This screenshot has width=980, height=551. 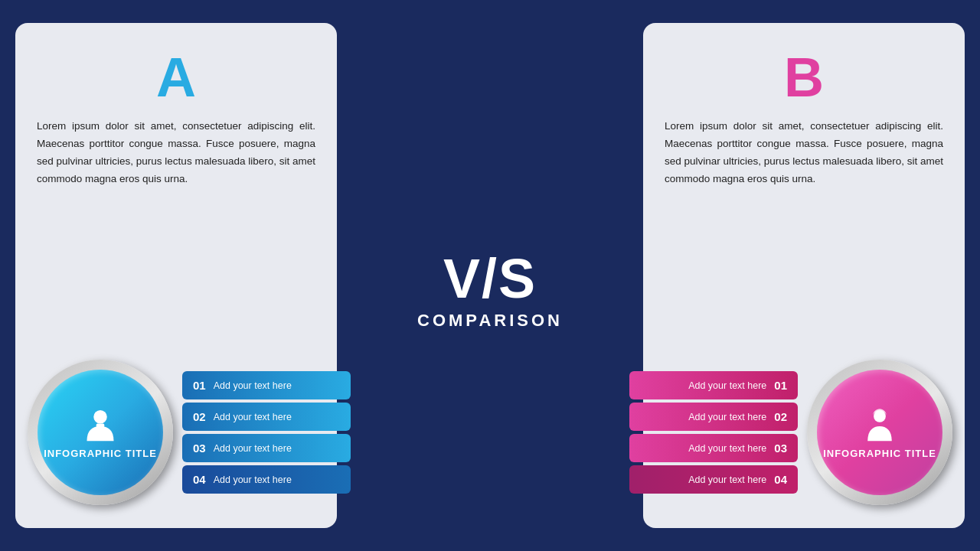 What do you see at coordinates (176, 77) in the screenshot?
I see `left-letter: A` at bounding box center [176, 77].